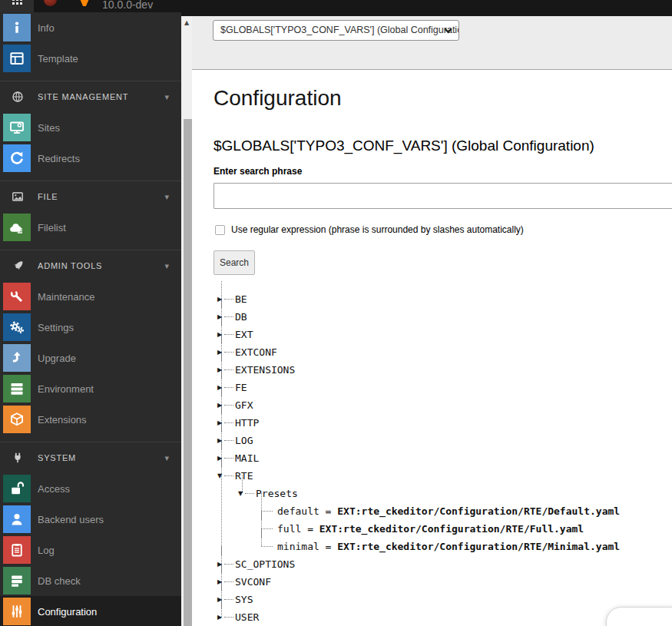 The width and height of the screenshot is (672, 626). I want to click on sidebar-section-site-management: SITE MANAGEMENT▾, so click(91, 97).